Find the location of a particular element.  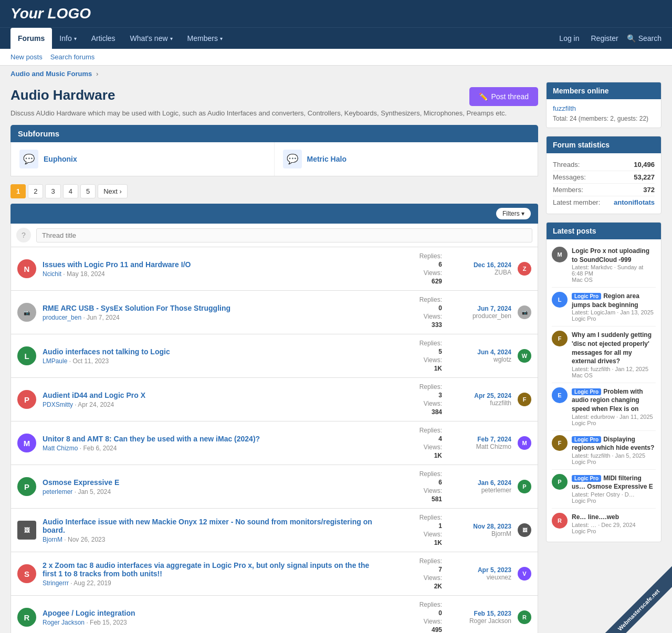

latest-post-info: Why am I suddenly getting 'disc not ejec… is located at coordinates (614, 354).